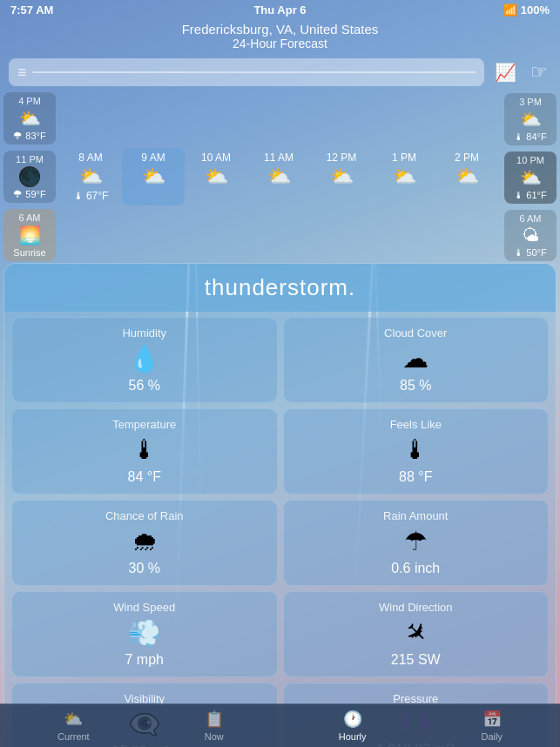  I want to click on hour-cell-8am: 8 AM ⛅ 🌡 67°F, so click(91, 177).